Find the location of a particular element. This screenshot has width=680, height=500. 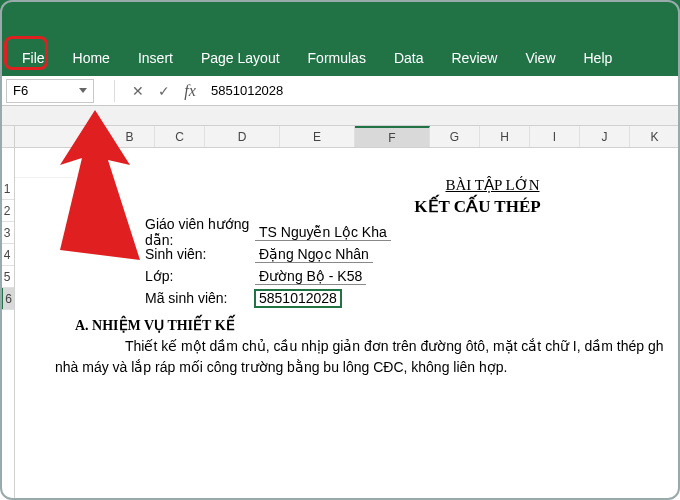

row-gutter: 123456 is located at coordinates (8, 313).